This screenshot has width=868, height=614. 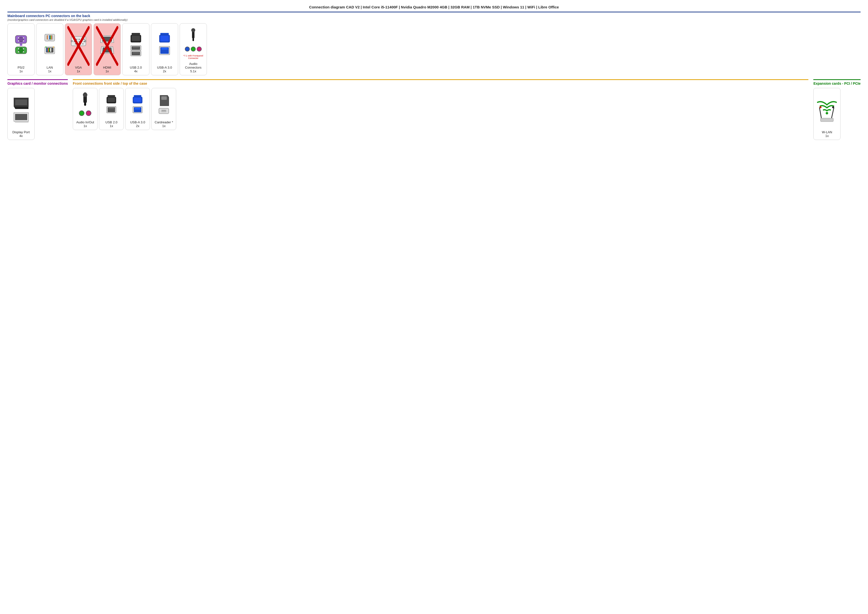 I want to click on connector-lan: LAN 1x, so click(x=50, y=49).